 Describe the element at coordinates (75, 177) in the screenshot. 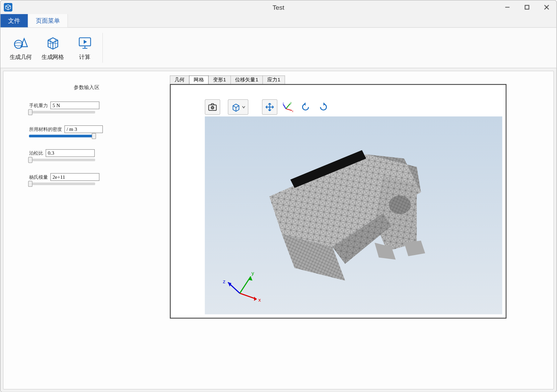

I see `youngs-input` at that location.